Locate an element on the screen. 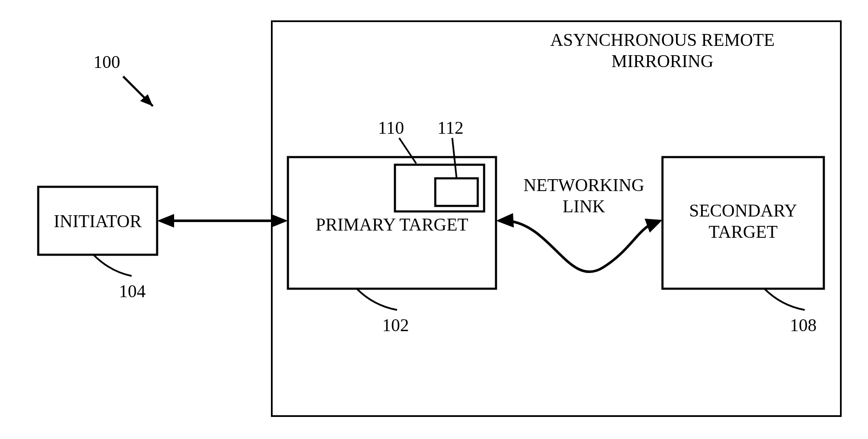 This screenshot has height=439, width=868. initiator-label: INITIATOR is located at coordinates (98, 221).